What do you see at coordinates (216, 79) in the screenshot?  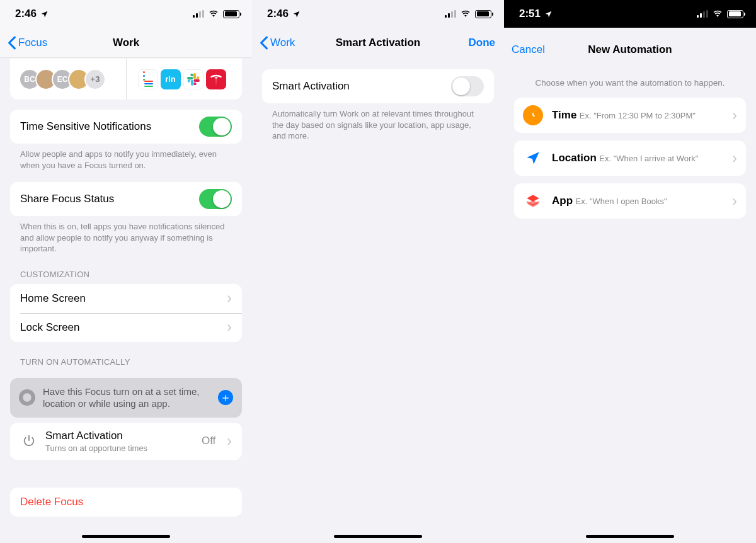 I see `app-icon-tesla` at bounding box center [216, 79].